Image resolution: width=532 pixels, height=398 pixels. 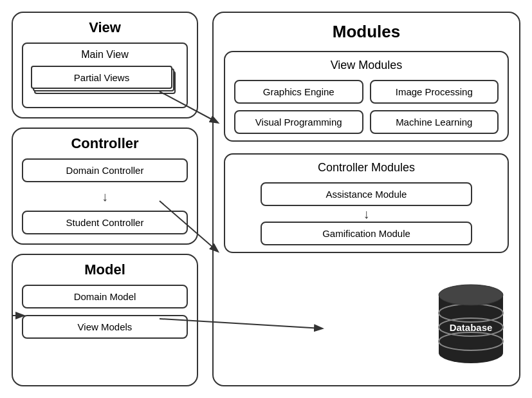 I want to click on controller-section: Controller Domain Controller ↓ Student C…, so click(x=105, y=186).